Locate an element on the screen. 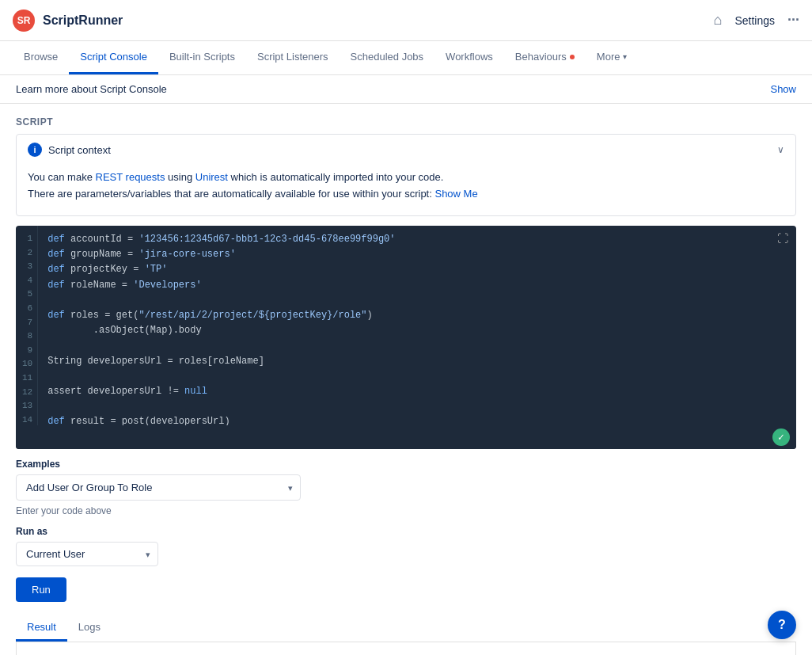 This screenshot has width=812, height=655. tab-script-console: Script Console is located at coordinates (114, 58).